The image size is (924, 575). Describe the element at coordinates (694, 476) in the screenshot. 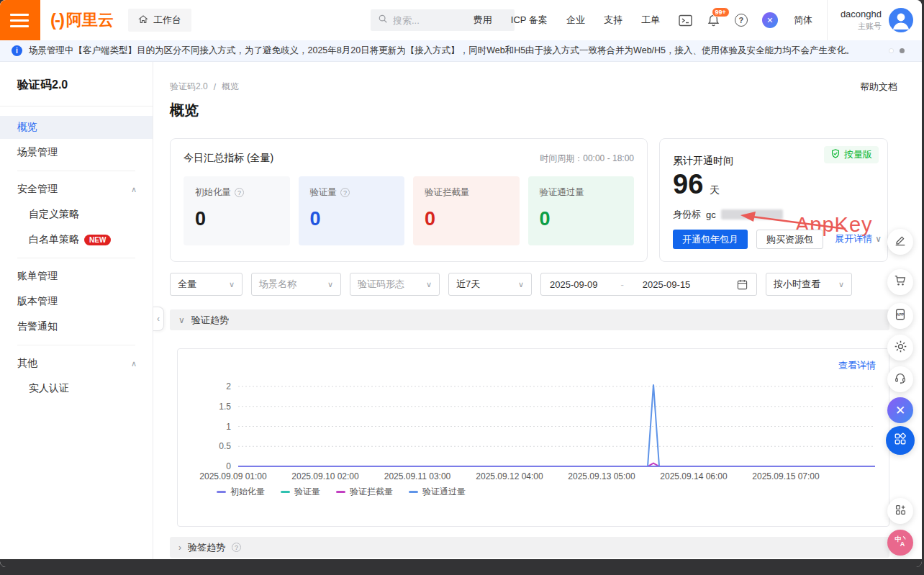

I see `svg-text: 2025.09.14 06:00` at that location.